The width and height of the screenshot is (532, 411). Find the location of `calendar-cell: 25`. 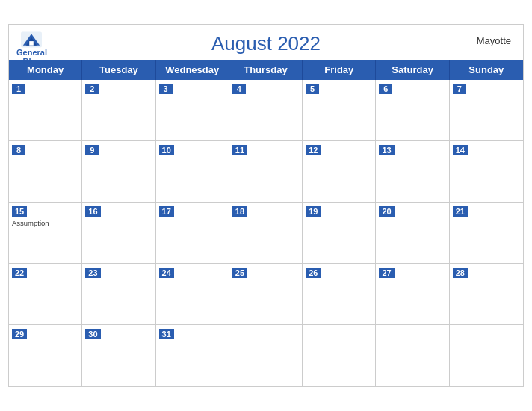

calendar-cell: 25 is located at coordinates (266, 294).